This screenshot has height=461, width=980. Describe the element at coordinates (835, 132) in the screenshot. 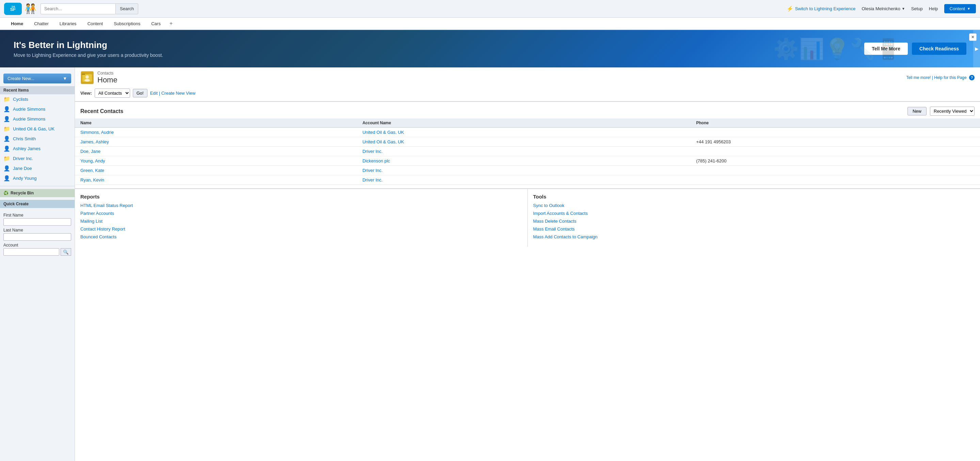

I see `phone-cell` at that location.